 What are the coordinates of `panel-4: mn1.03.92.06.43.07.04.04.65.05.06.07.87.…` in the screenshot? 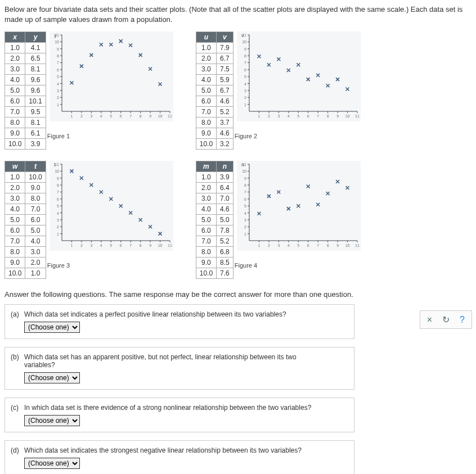 It's located at (278, 220).